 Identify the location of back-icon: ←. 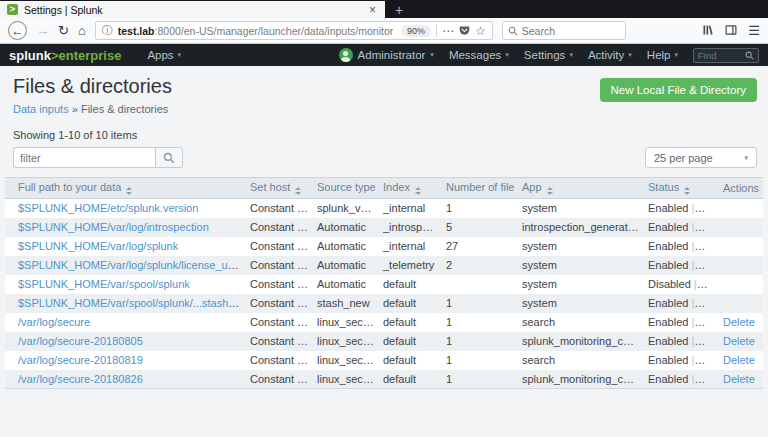
(18, 30).